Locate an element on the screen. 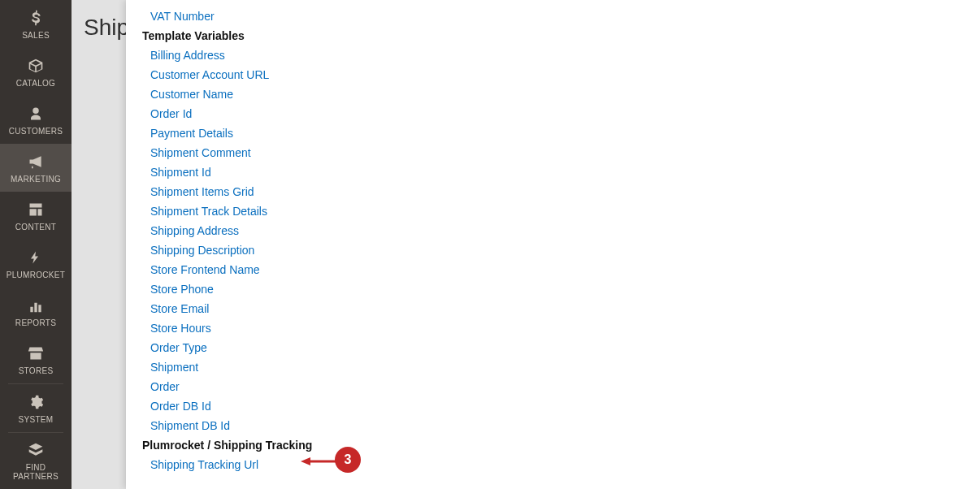  bar-chart-icon is located at coordinates (36, 305).